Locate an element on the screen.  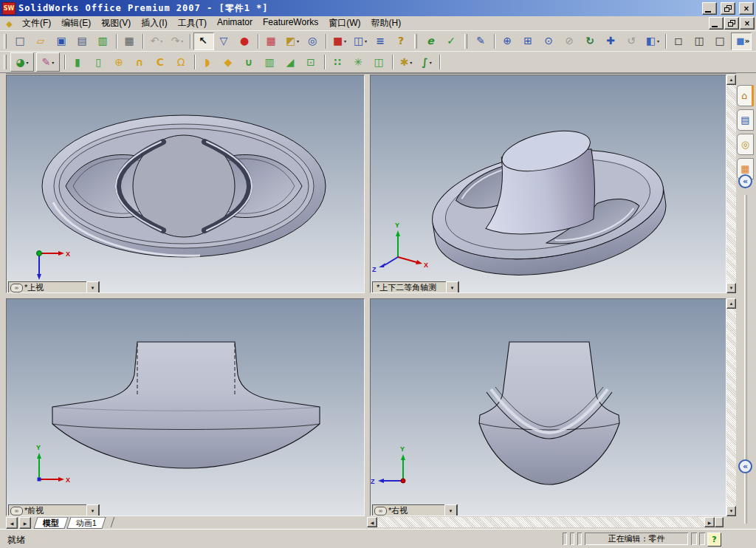
undo-button: ↶▾ is located at coordinates (157, 41).